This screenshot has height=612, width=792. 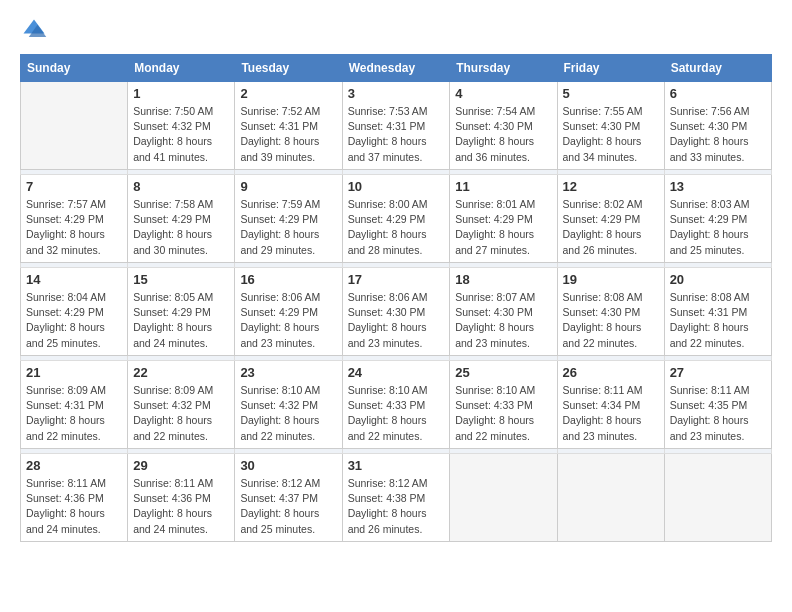 I want to click on day-info: Sunrise: 7:58 AMSunset: 4:29 PMDaylight:…, so click(x=181, y=228).